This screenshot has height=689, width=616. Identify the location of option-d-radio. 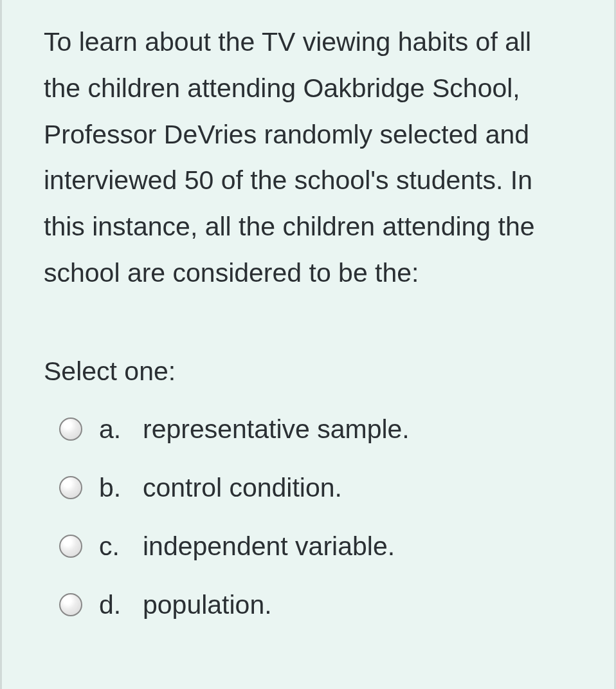
(71, 605).